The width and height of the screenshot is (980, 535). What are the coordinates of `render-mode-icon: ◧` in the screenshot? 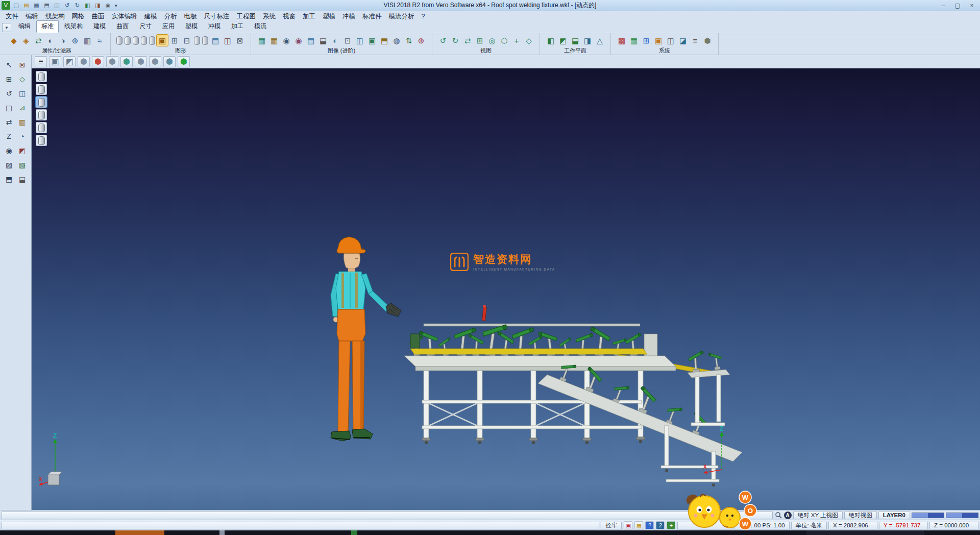 It's located at (88, 5).